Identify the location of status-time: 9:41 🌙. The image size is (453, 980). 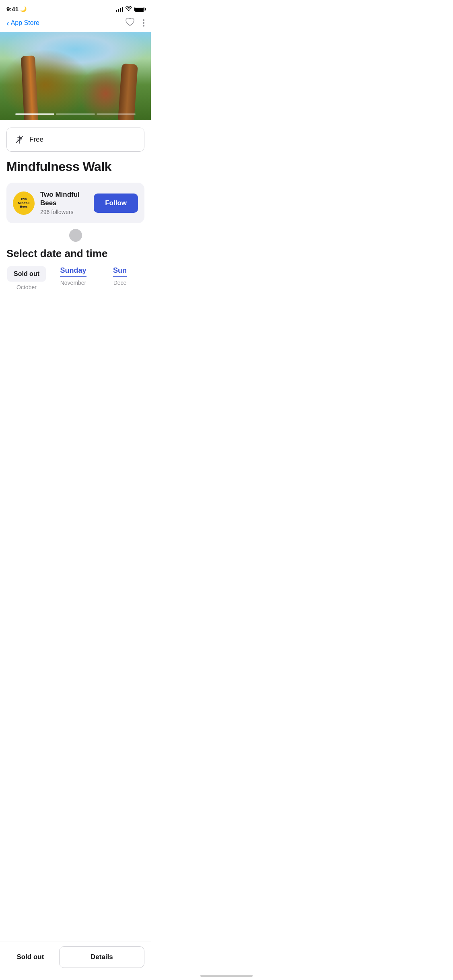
(16, 9).